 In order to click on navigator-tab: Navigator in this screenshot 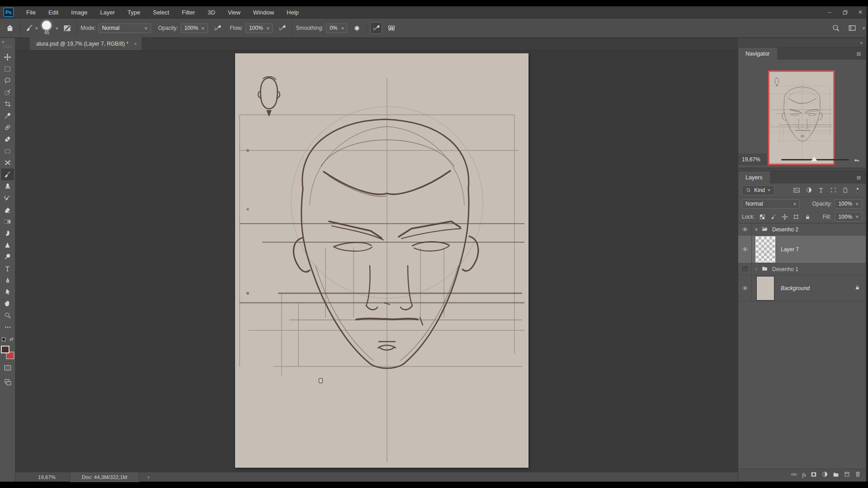, I will do `click(758, 53)`.